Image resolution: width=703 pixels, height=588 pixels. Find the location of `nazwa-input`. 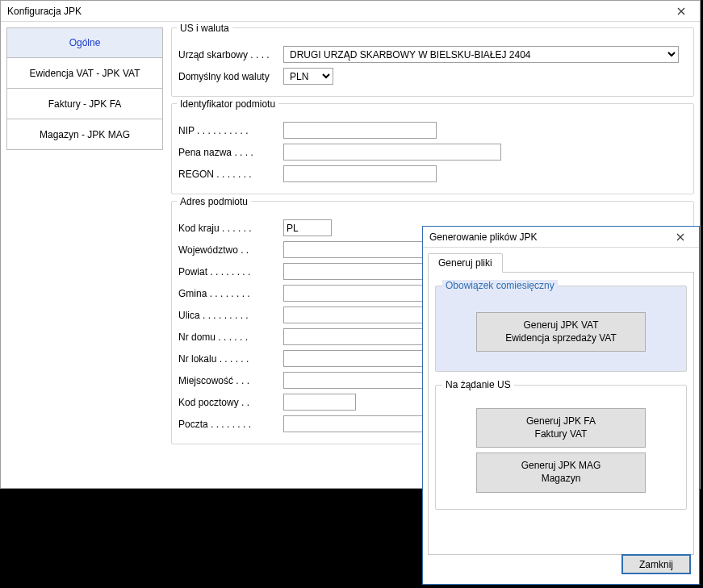

nazwa-input is located at coordinates (392, 152).